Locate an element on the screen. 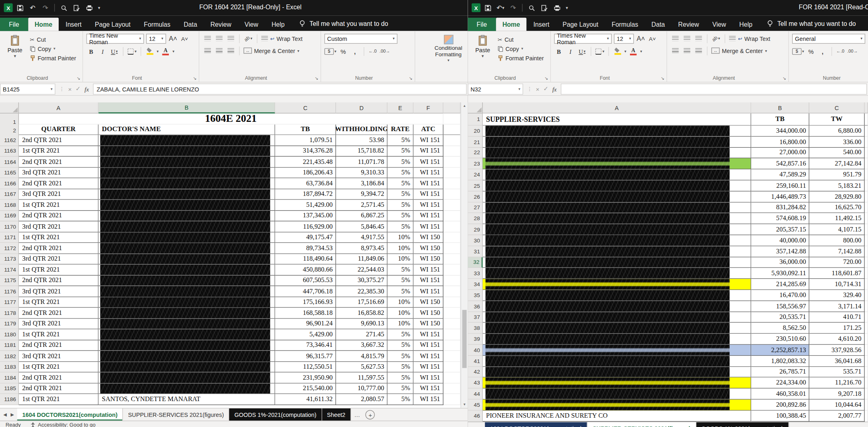  tell-me: Tell me what you want to do is located at coordinates (344, 25).